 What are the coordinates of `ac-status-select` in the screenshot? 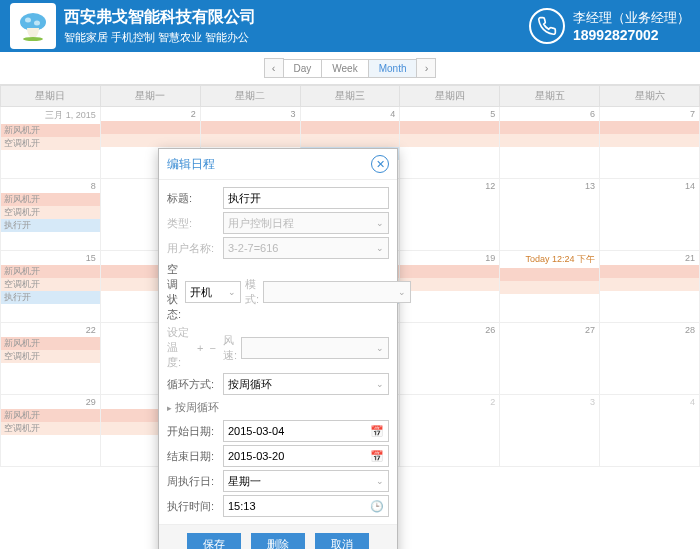 It's located at (213, 292).